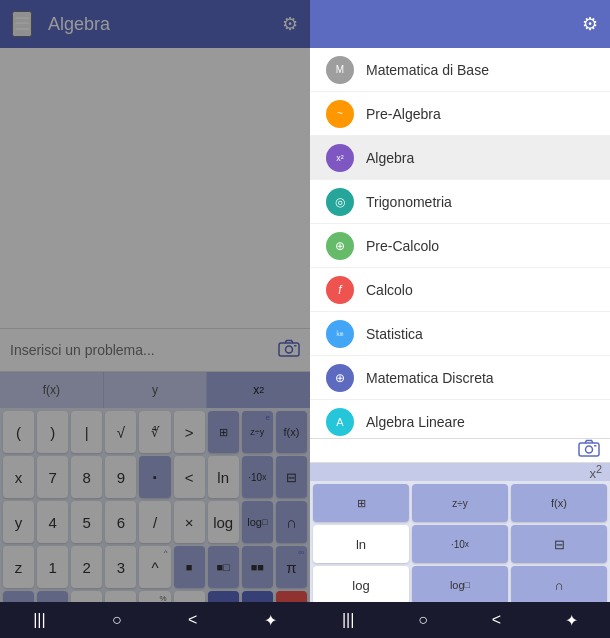 The width and height of the screenshot is (610, 638). What do you see at coordinates (192, 620) in the screenshot?
I see `nav-back-left: <` at bounding box center [192, 620].